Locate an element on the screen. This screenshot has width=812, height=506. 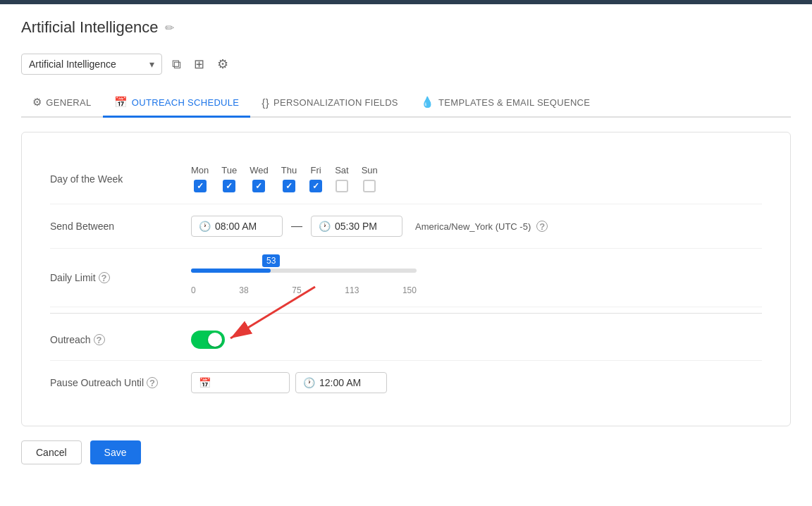
send-between-row: Send Between 🕐 08:00 AM — 🕐 05:30 PM Ame… is located at coordinates (406, 227).